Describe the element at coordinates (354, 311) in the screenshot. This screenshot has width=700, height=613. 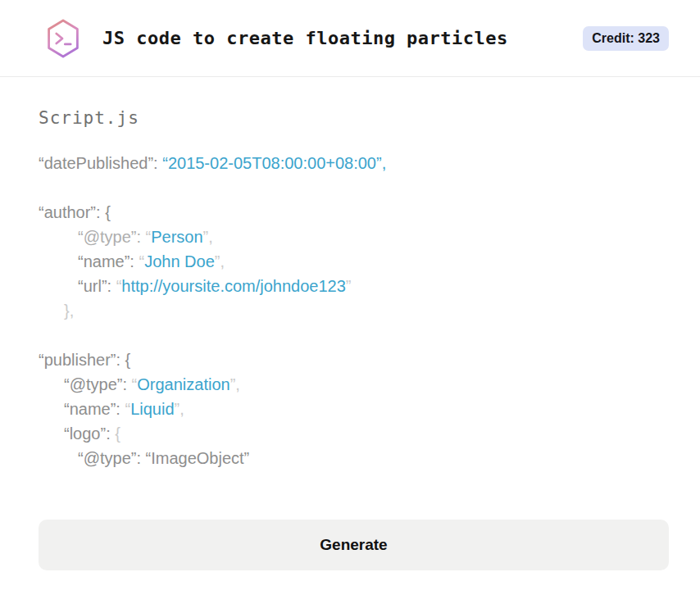
I see `code-line: },` at that location.